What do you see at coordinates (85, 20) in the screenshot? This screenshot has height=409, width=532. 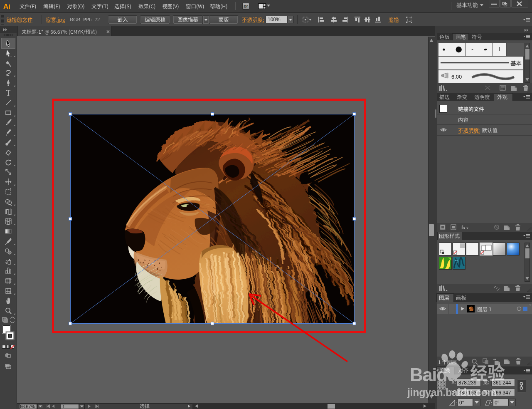 I see `svg-text: RGB PPI: 72` at bounding box center [85, 20].